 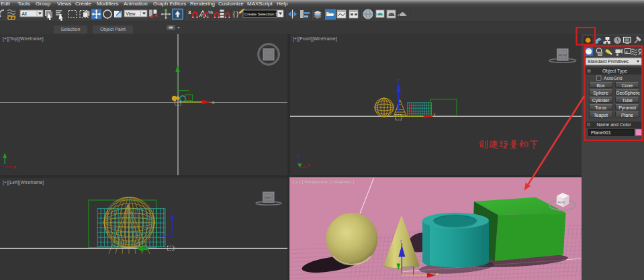 I want to click on svg-text: Standard Primitives, so click(x=608, y=62).